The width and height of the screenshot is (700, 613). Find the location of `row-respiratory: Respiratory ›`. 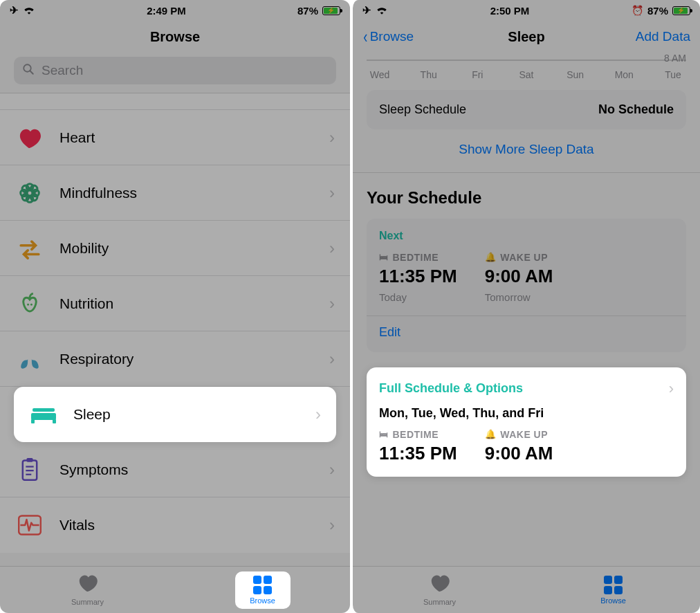

row-respiratory: Respiratory › is located at coordinates (175, 359).